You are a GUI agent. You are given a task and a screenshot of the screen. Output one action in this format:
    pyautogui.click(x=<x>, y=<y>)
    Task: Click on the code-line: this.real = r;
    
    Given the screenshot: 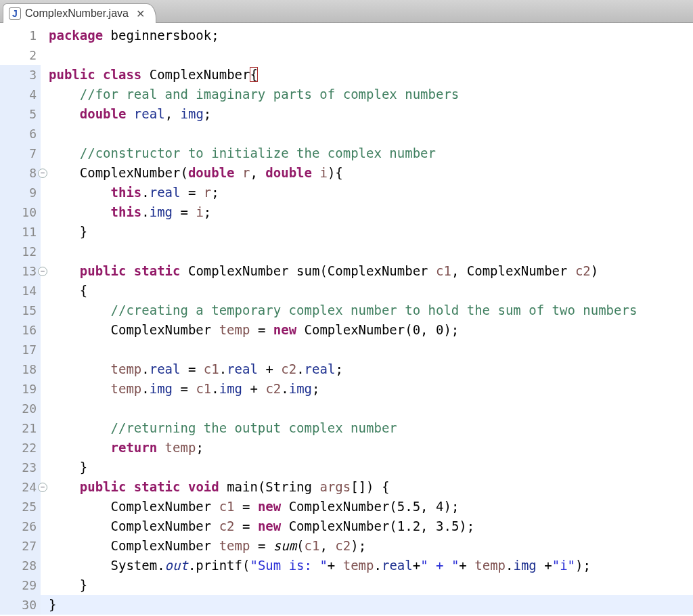 What is the action you would take?
    pyautogui.click(x=367, y=192)
    